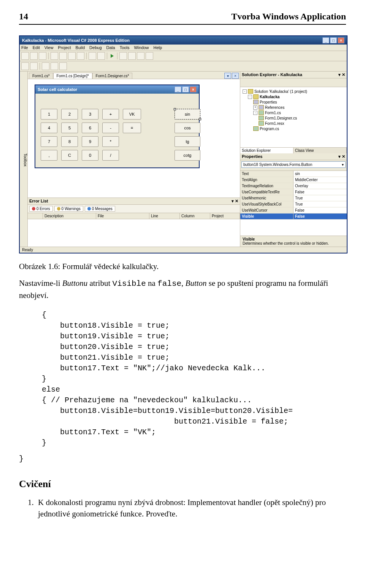 This screenshot has height=588, width=365. I want to click on page-title: Tvorba Windows Application, so click(289, 17).